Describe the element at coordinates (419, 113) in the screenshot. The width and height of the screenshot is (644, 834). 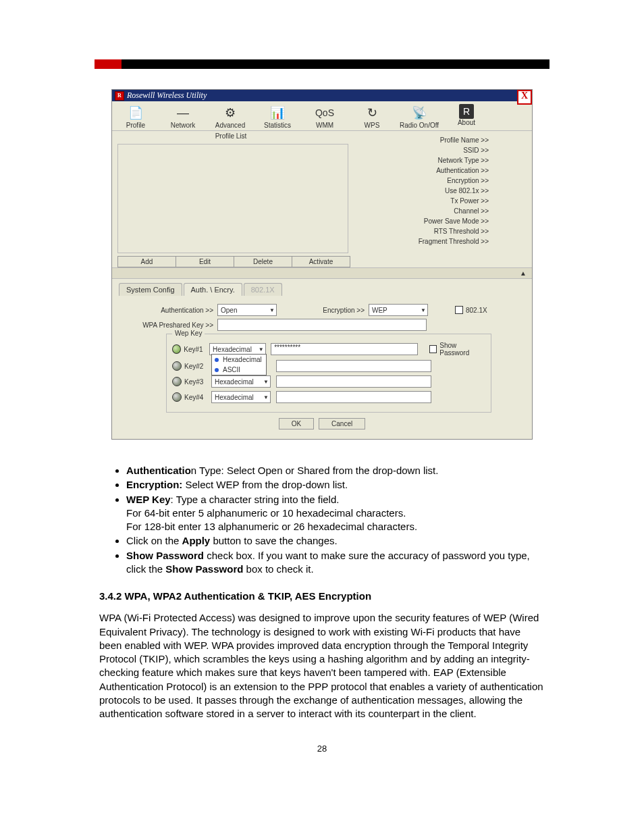
I see `radio-icon: 📡` at that location.